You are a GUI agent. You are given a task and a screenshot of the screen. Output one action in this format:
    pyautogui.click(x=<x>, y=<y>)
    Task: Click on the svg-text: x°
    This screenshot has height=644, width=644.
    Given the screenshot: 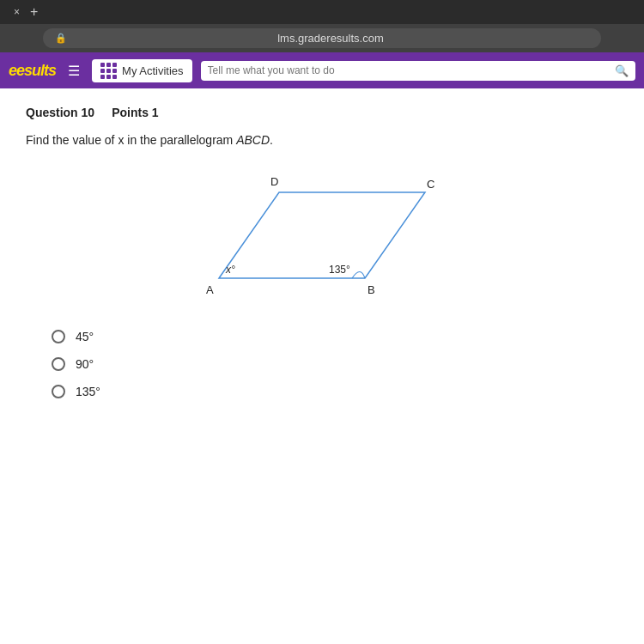 What is the action you would take?
    pyautogui.click(x=230, y=270)
    